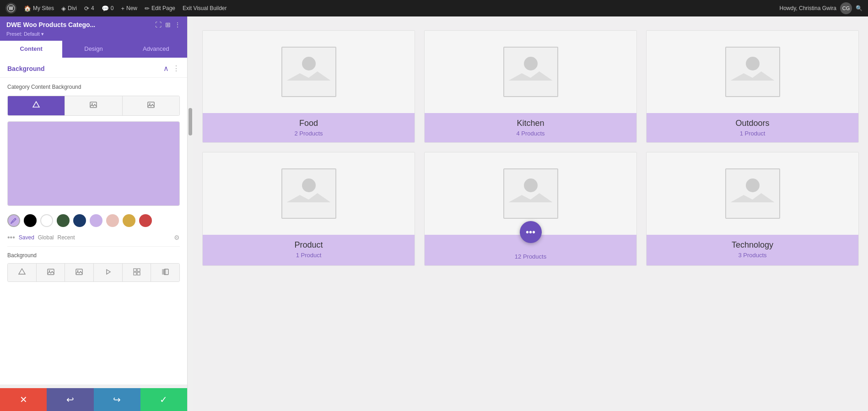 The height and width of the screenshot is (411, 868). Describe the element at coordinates (752, 245) in the screenshot. I see `category-name-technology: Technology` at that location.